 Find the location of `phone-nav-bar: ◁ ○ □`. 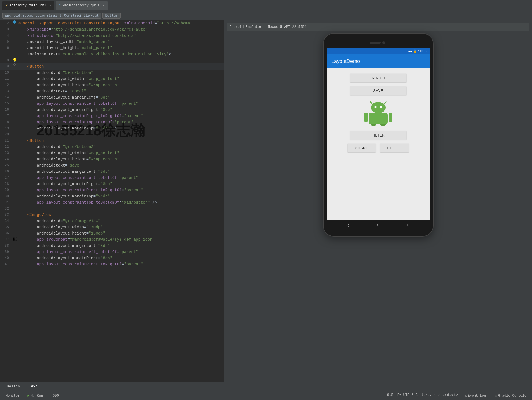

phone-nav-bar: ◁ ○ □ is located at coordinates (378, 225).